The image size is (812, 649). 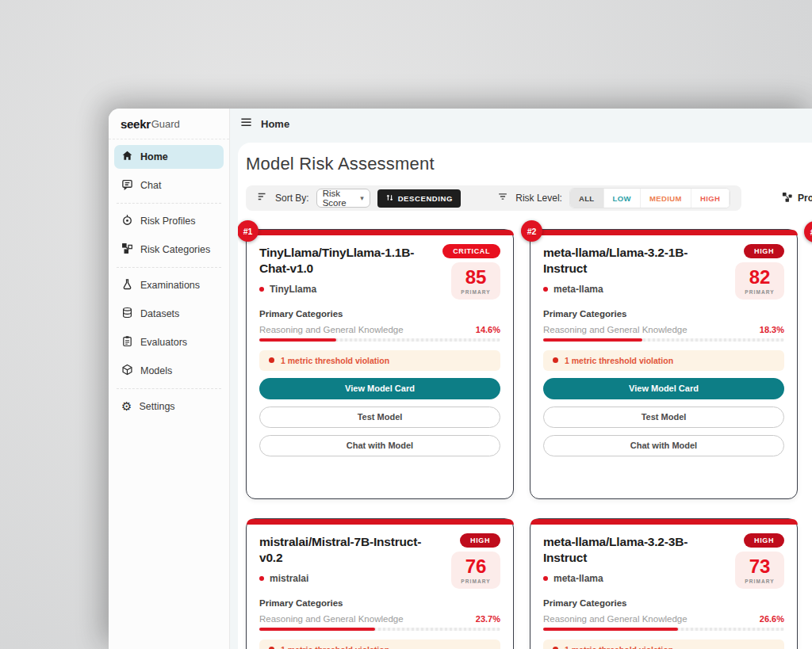 What do you see at coordinates (380, 330) in the screenshot?
I see `category-row: Reasoning and General Knowledge 14.6%` at bounding box center [380, 330].